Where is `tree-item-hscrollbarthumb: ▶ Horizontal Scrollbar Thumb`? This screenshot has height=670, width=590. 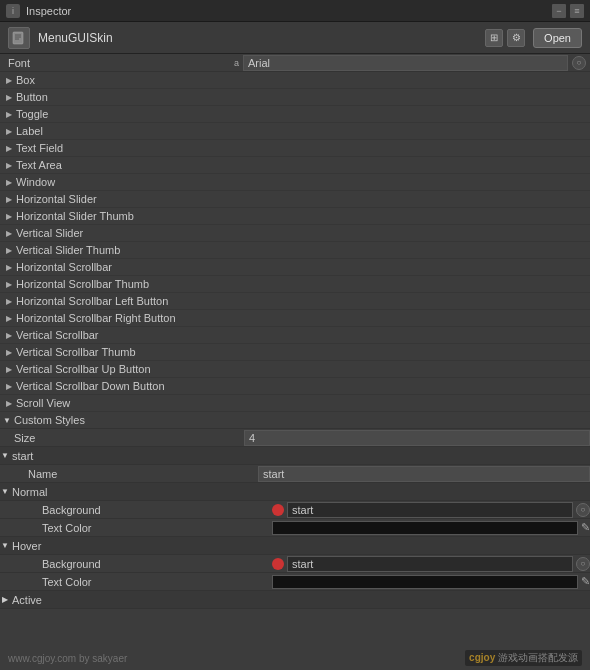 tree-item-hscrollbarthumb: ▶ Horizontal Scrollbar Thumb is located at coordinates (295, 284).